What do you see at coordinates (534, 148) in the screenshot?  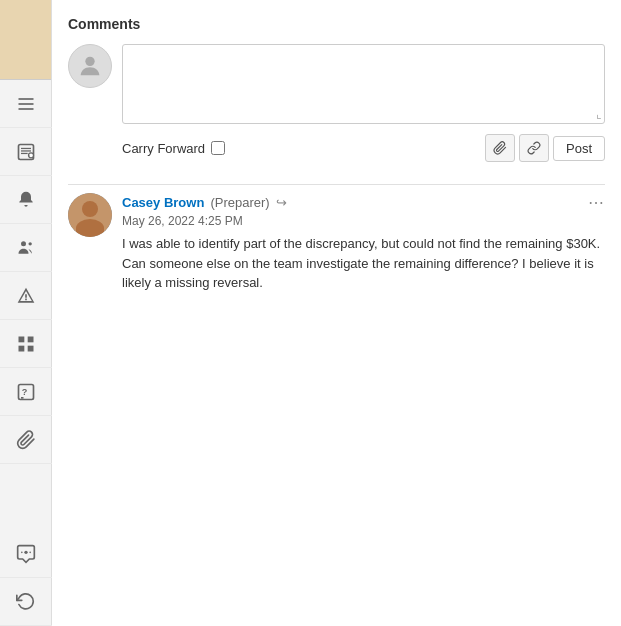 I see `link-icon` at bounding box center [534, 148].